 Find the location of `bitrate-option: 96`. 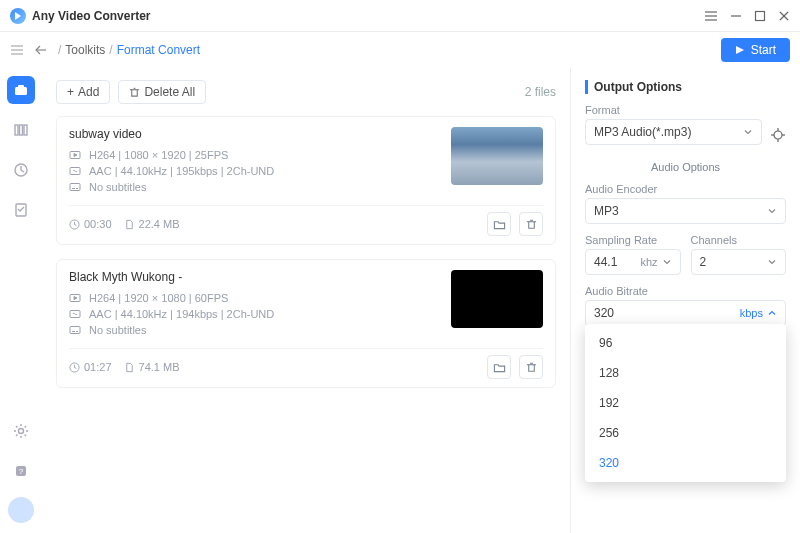

bitrate-option: 96 is located at coordinates (686, 343).